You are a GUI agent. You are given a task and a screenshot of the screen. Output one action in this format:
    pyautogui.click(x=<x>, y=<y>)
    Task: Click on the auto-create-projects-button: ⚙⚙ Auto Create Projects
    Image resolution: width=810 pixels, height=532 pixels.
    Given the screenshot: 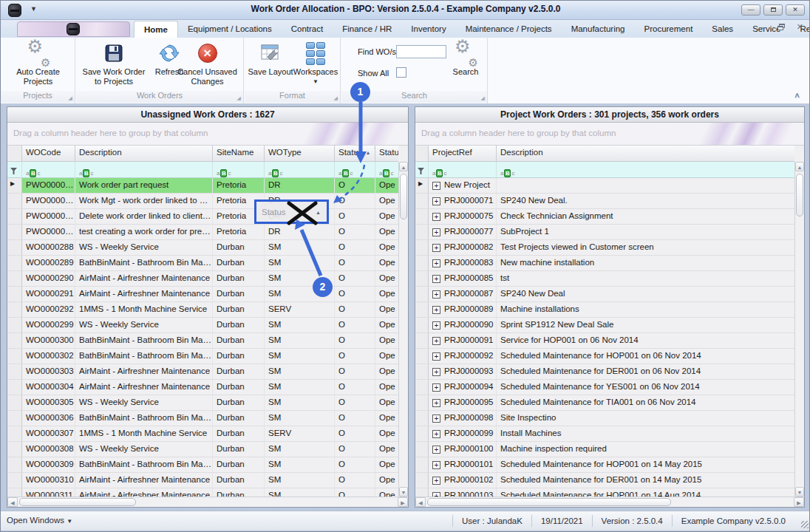 What is the action you would take?
    pyautogui.click(x=38, y=64)
    